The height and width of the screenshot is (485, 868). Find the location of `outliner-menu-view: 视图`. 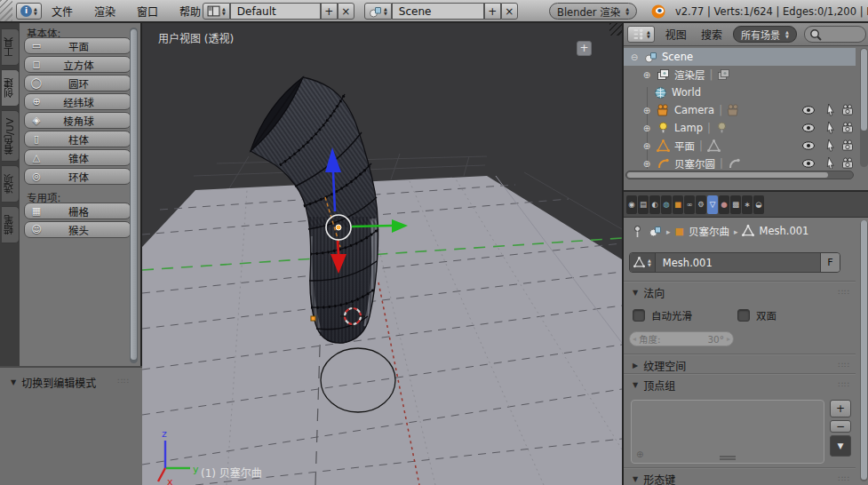

outliner-menu-view: 视图 is located at coordinates (676, 34).